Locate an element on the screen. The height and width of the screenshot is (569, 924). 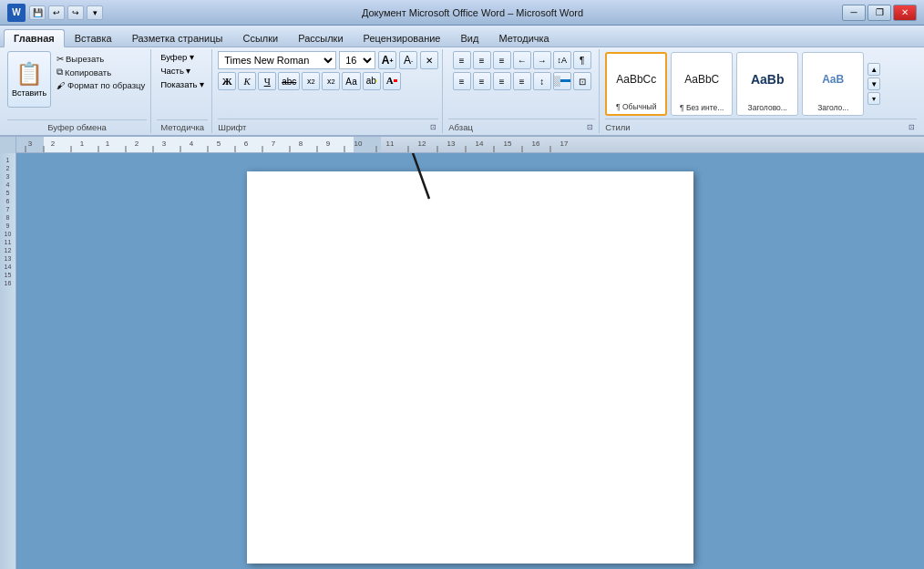
ruler-mark-1: 1 is located at coordinates (8, 160).